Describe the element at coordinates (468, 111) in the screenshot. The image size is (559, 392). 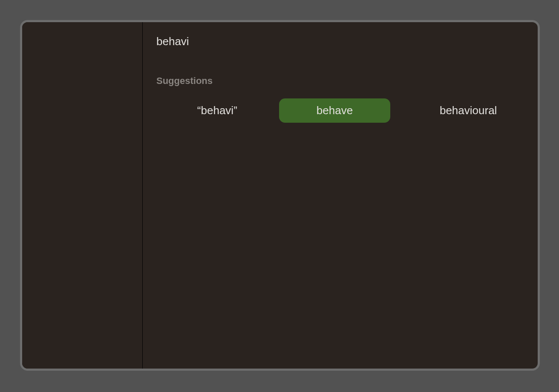
I see `suggestion-item: behavioural` at that location.